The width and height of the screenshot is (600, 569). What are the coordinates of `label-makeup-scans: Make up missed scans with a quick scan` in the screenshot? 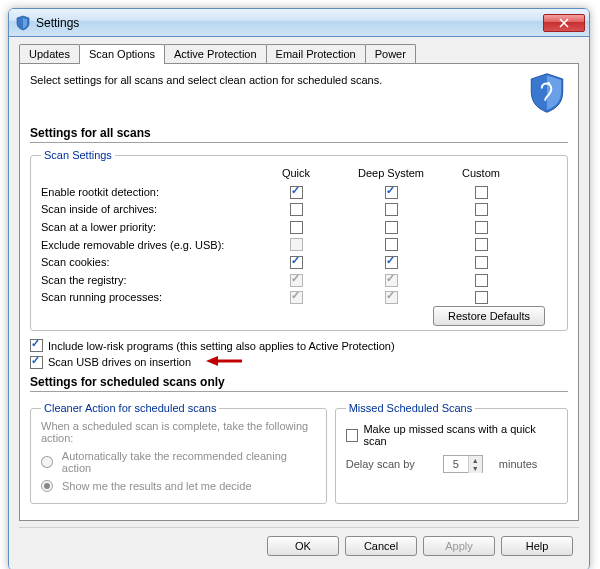 It's located at (460, 435).